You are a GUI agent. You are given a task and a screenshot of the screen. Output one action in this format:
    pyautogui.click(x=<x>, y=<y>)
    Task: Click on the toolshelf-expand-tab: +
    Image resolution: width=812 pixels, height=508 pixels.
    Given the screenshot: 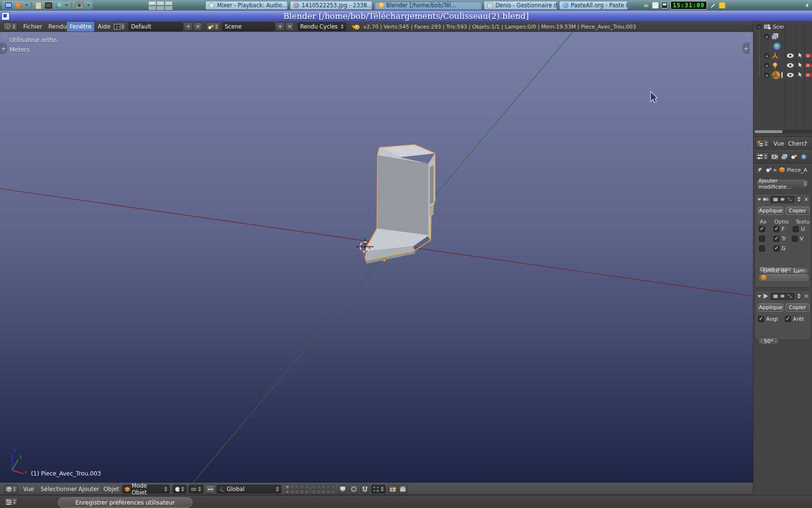 What is the action you would take?
    pyautogui.click(x=4, y=48)
    